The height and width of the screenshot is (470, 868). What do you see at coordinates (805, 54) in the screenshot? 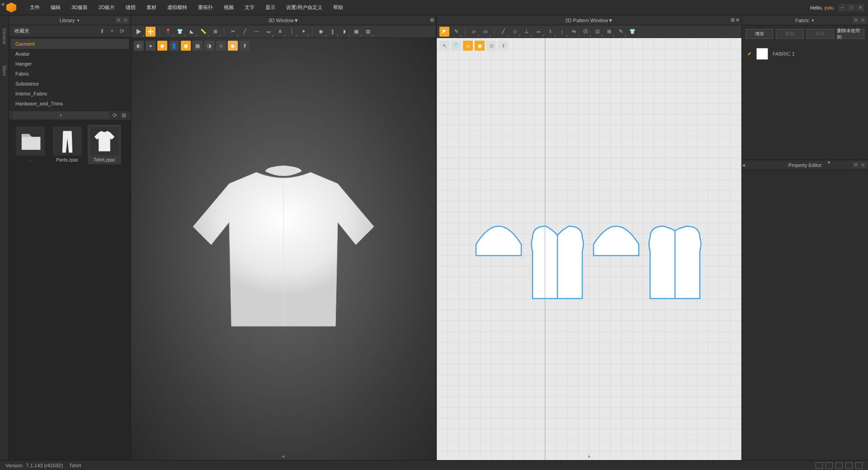
I see `fabric-item-1: ✔ FABRIC 1` at bounding box center [805, 54].